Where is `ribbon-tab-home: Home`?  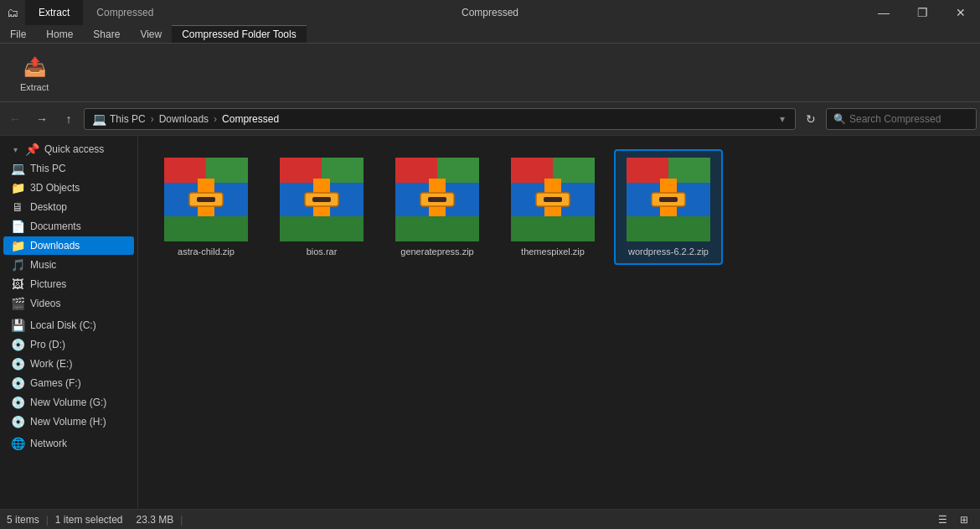
ribbon-tab-home: Home is located at coordinates (59, 34).